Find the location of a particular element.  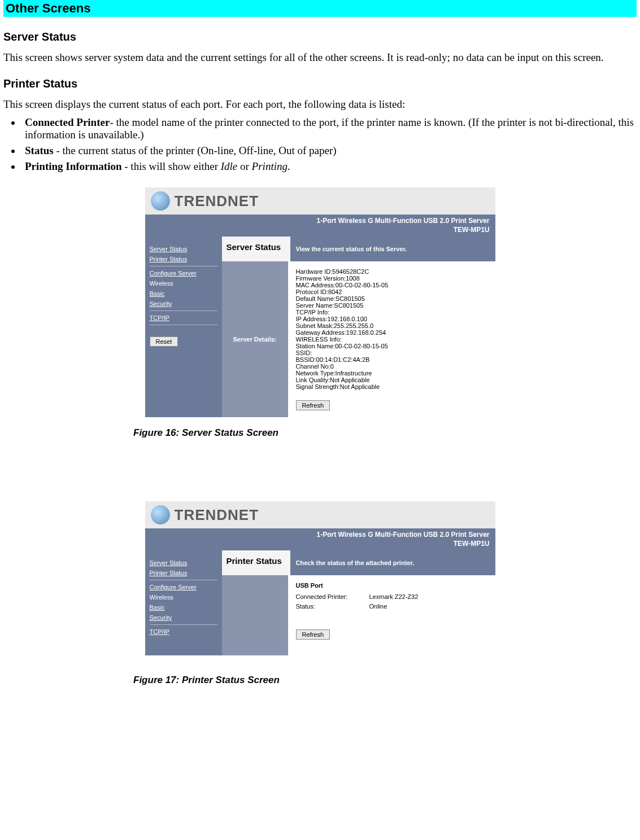

figure-16-caption: Figure 16: Server Status Screen is located at coordinates (385, 433).